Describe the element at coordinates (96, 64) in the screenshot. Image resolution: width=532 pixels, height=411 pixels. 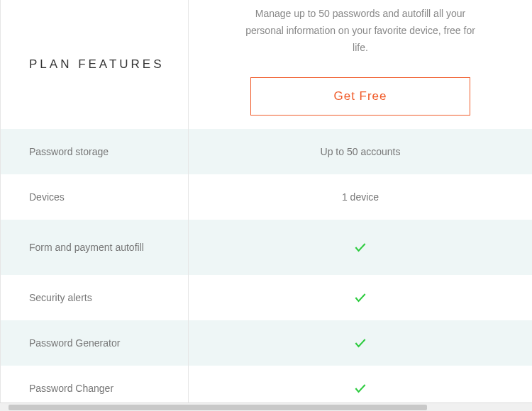
I see `plan-features-heading: PLAN FEATURES` at that location.